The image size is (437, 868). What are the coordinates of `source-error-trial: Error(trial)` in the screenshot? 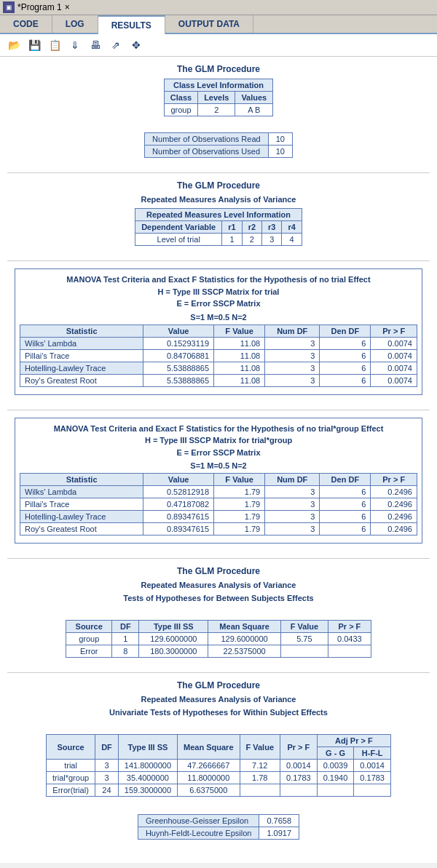 It's located at (70, 790).